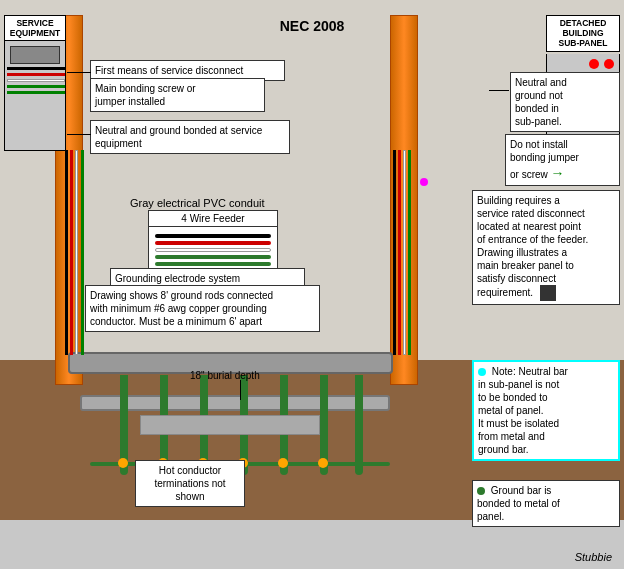 The width and height of the screenshot is (624, 569). I want to click on ground-rods-desc-annotation: Drawing shows 8' ground rods connected w…, so click(202, 308).